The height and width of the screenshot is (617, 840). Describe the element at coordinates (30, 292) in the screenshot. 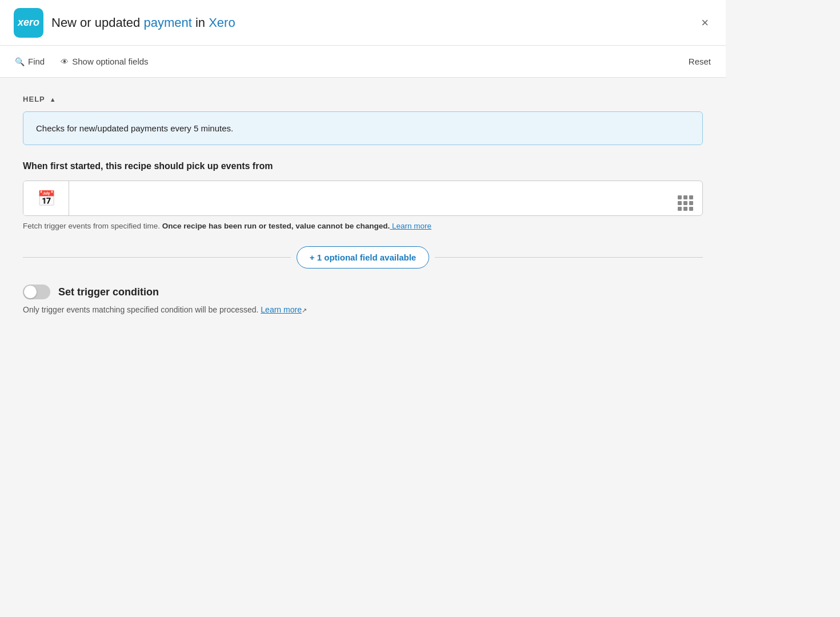

I see `toggle-knob` at that location.